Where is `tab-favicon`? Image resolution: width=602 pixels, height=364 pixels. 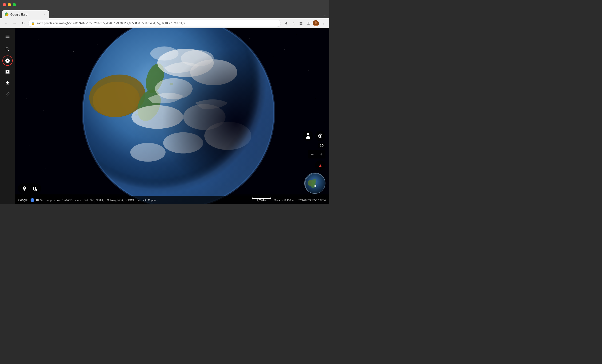 tab-favicon is located at coordinates (7, 14).